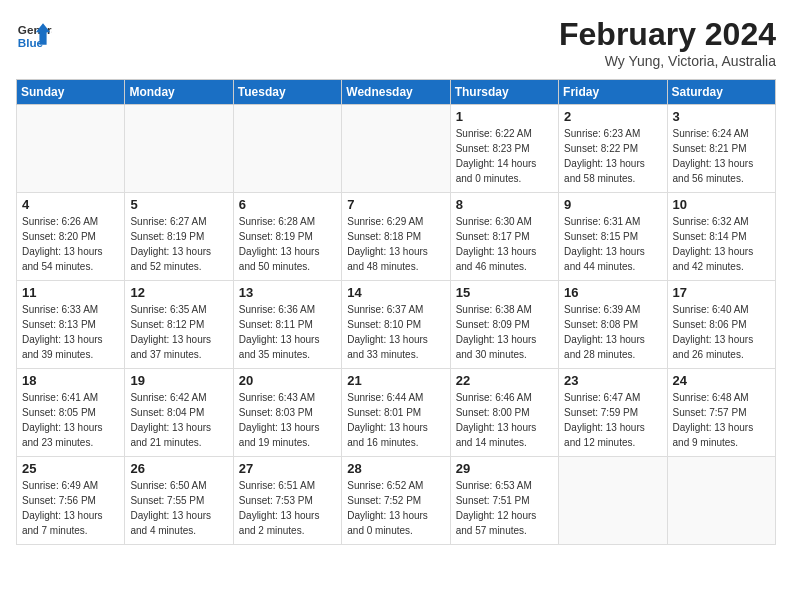 The image size is (792, 612). What do you see at coordinates (504, 325) in the screenshot?
I see `calendar-cell: 15Sunrise: 6:38 AM Sunset: 8:09 PM Dayli…` at bounding box center [504, 325].